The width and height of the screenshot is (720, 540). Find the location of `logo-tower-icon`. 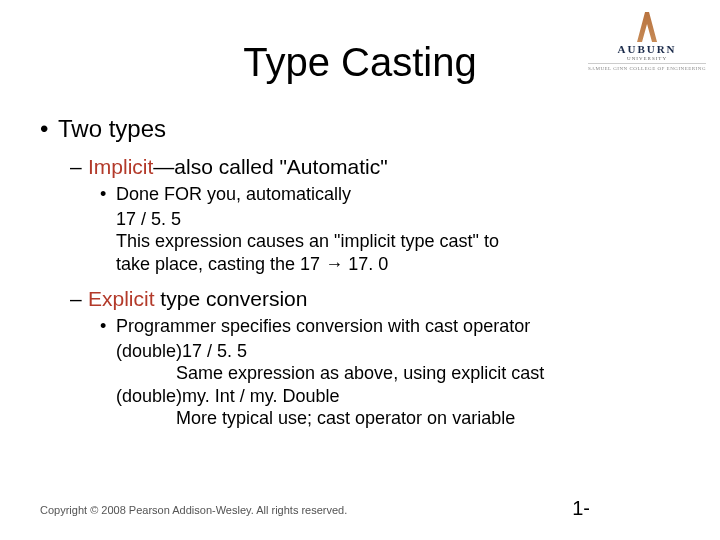

logo-tower-icon is located at coordinates (647, 27).